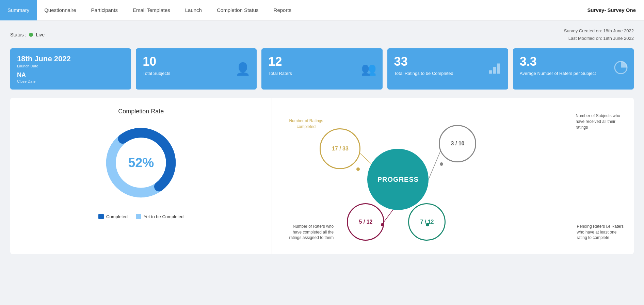 The image size is (644, 305). I want to click on ratings-num: 33, so click(448, 62).